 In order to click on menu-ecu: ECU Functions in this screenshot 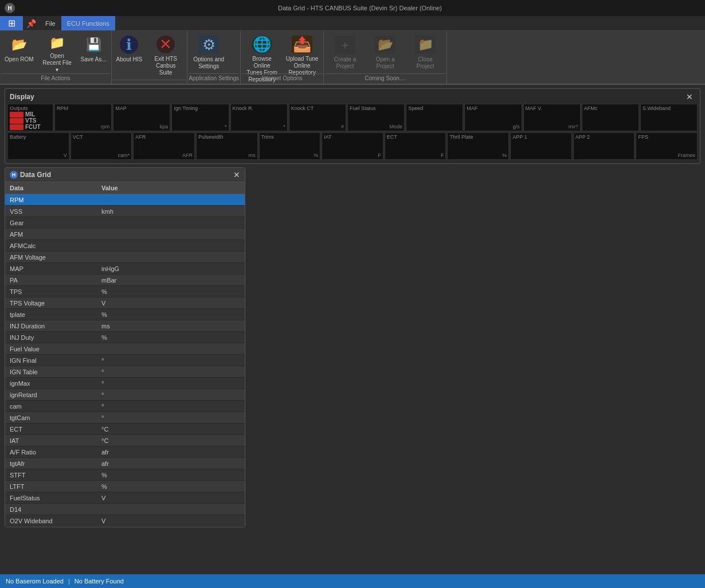, I will do `click(88, 23)`.